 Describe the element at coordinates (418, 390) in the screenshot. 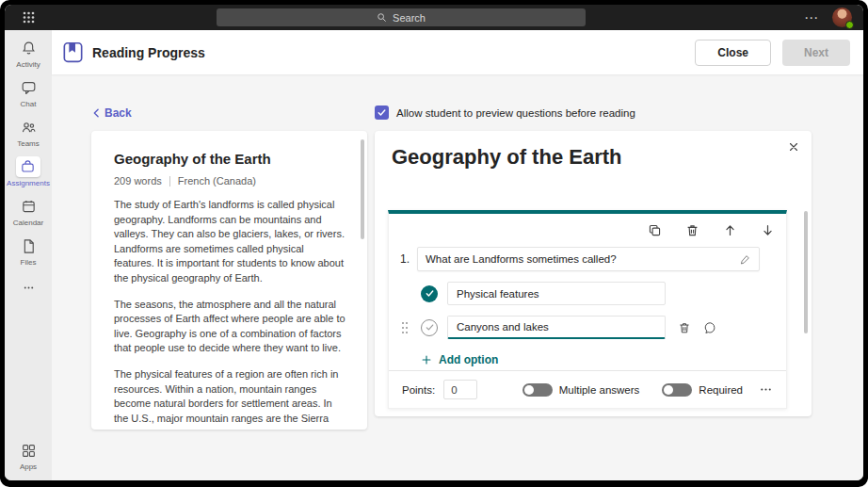

I see `points-label: Points:` at that location.